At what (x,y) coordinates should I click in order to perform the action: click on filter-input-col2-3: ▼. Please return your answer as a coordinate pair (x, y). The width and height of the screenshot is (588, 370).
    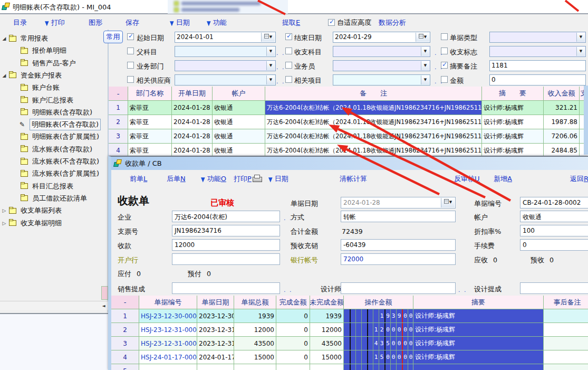
    Looking at the image, I should click on (382, 80).